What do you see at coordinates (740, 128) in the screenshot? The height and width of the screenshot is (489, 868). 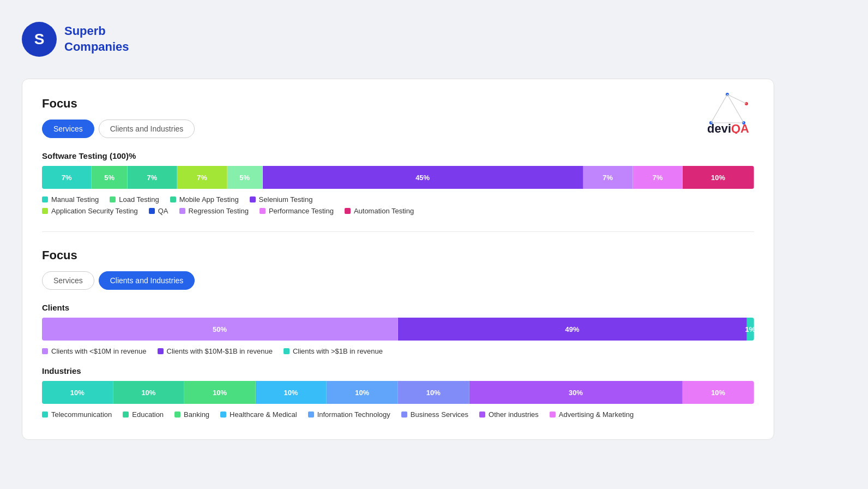 I see `svg-text: QA` at bounding box center [740, 128].